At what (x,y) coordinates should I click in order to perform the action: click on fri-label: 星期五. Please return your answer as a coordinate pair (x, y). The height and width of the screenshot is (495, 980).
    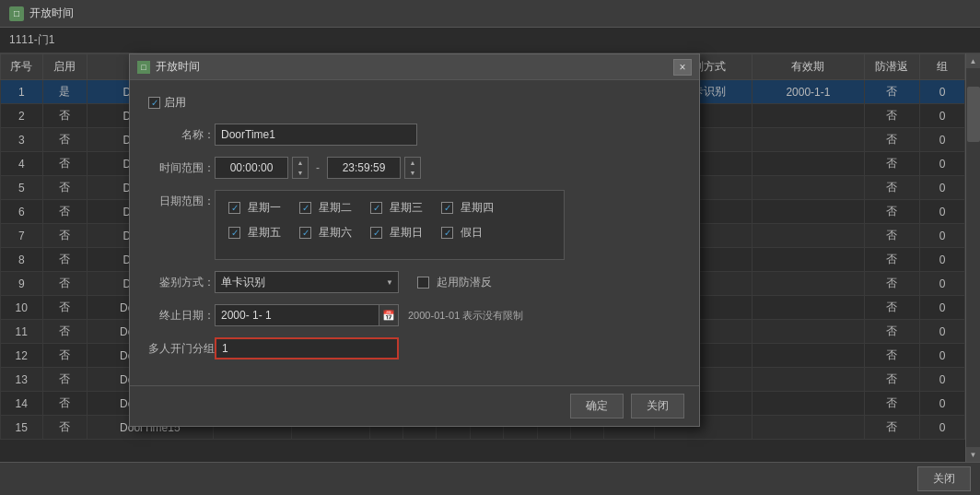
    Looking at the image, I should click on (264, 232).